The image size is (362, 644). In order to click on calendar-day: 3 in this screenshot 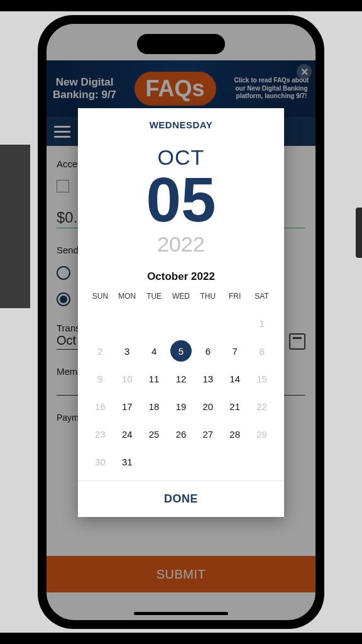, I will do `click(127, 351)`.